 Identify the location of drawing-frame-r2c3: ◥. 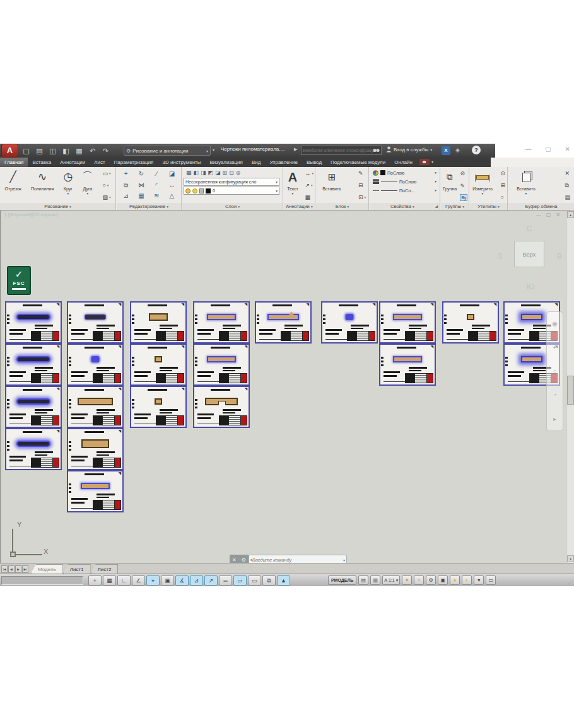
(158, 364).